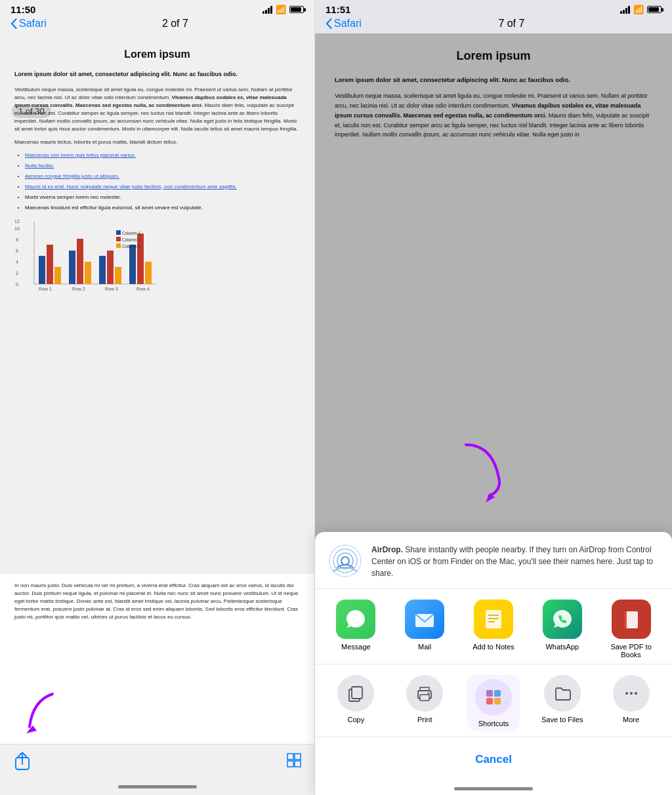 The height and width of the screenshot is (795, 672). Describe the element at coordinates (268, 10) in the screenshot. I see `signal-icon` at that location.